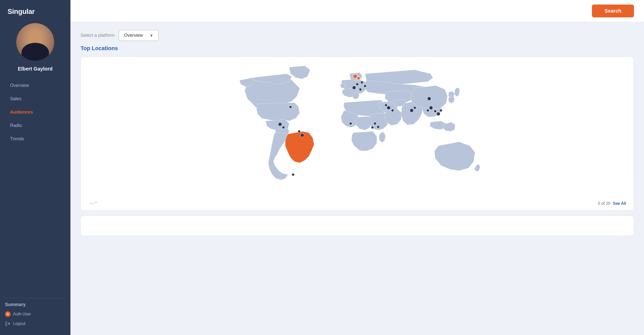 Image resolution: width=644 pixels, height=335 pixels. I want to click on see-all-button: See All, so click(619, 204).